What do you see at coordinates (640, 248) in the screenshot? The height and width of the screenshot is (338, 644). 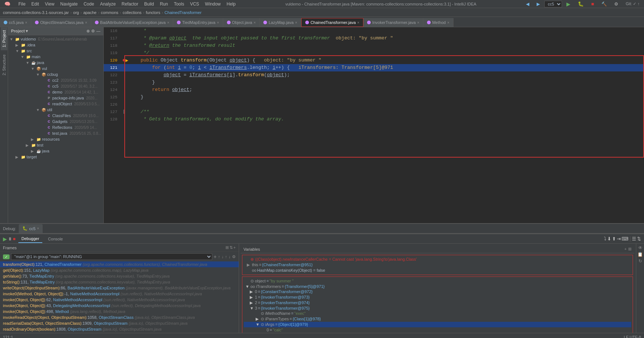 I see `watch-icon: 👁` at bounding box center [640, 248].